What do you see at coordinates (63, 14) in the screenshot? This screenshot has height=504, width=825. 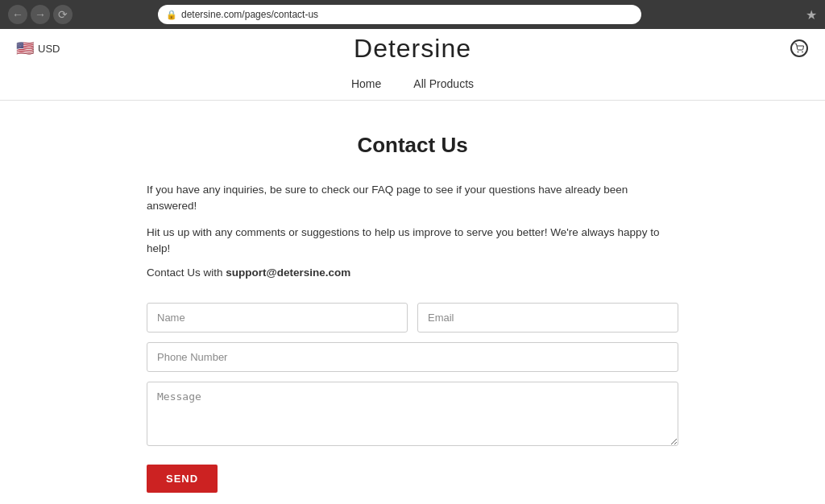 I see `refresh-button: ⟳` at bounding box center [63, 14].